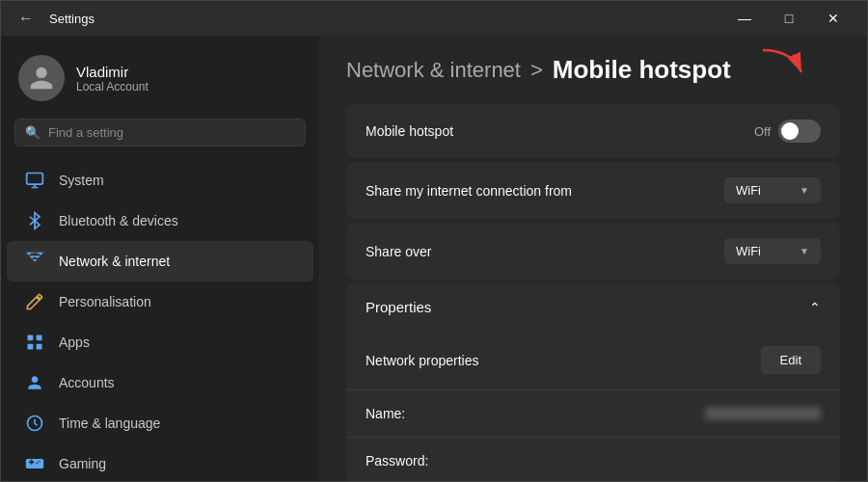  Describe the element at coordinates (745, 18) in the screenshot. I see `minimize-button: —` at that location.